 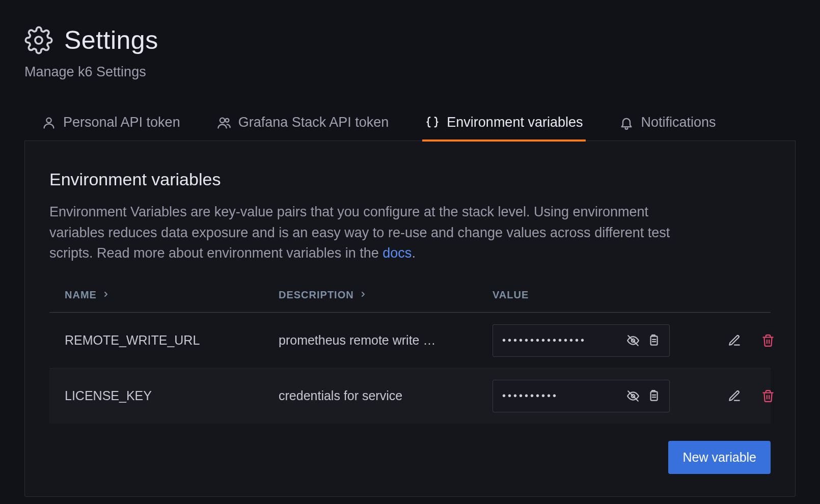 I want to click on var-description: credentials for service, so click(x=386, y=396).